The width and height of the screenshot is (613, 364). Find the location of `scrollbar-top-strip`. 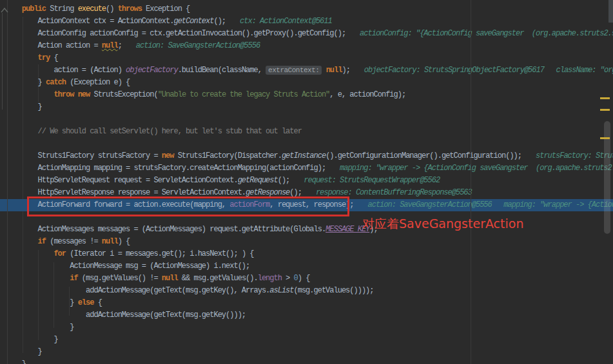

scrollbar-top-strip is located at coordinates (611, 12).